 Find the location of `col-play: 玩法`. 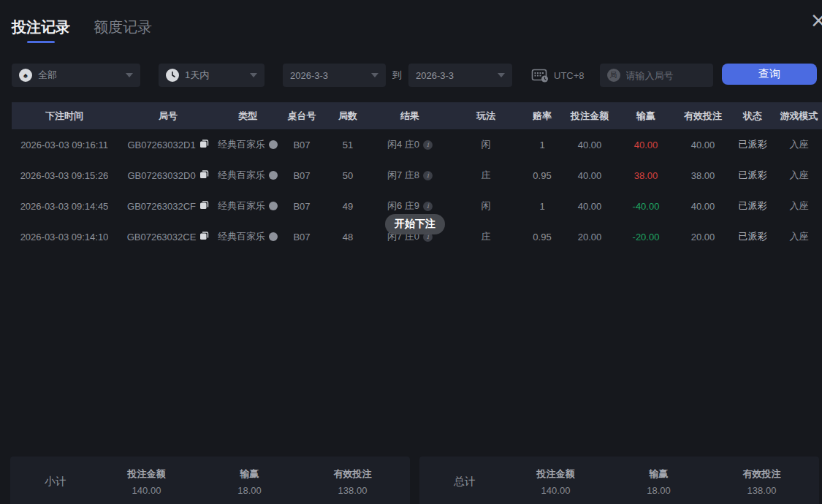

col-play: 玩法 is located at coordinates (486, 116).